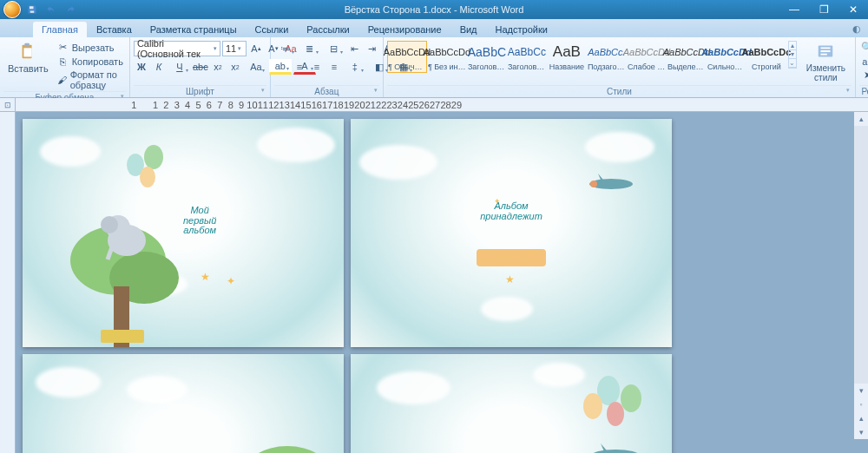 Image resolution: width=868 pixels, height=453 pixels. I want to click on find-icon: 🔍, so click(865, 47).